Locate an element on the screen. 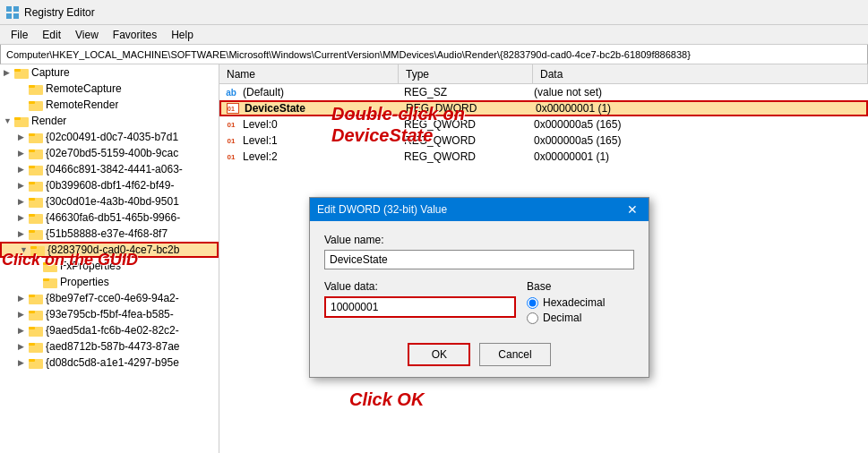  dialog-right: Base Hexadecimal Decimal is located at coordinates (580, 303).